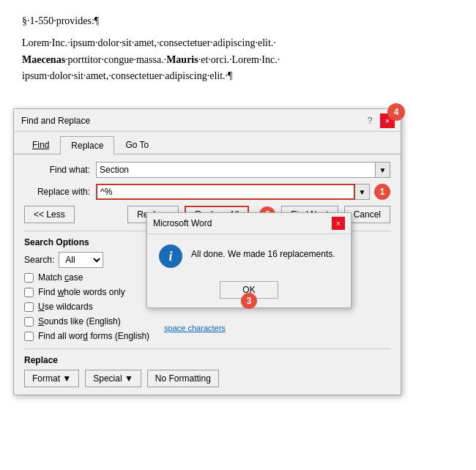  I want to click on find-label: Find what:, so click(57, 170).